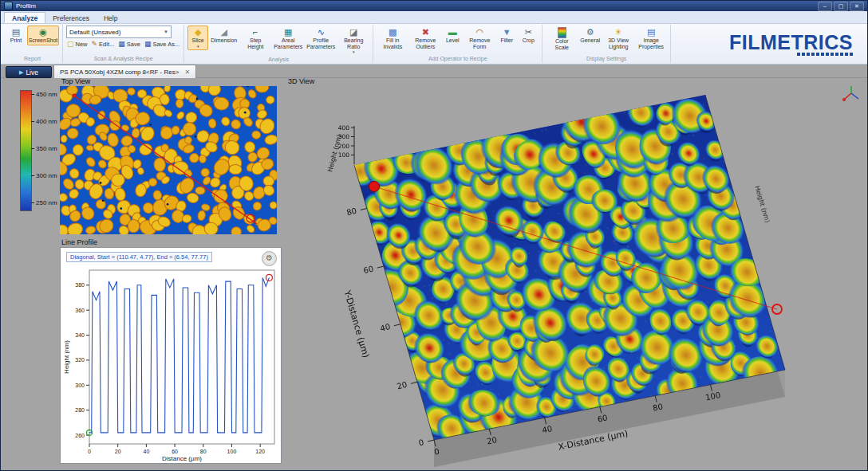 This screenshot has width=868, height=471. Describe the element at coordinates (139, 257) in the screenshot. I see `line-profile-annotation: Diagonal, Start = (110.47, 4.77), End = …` at that location.